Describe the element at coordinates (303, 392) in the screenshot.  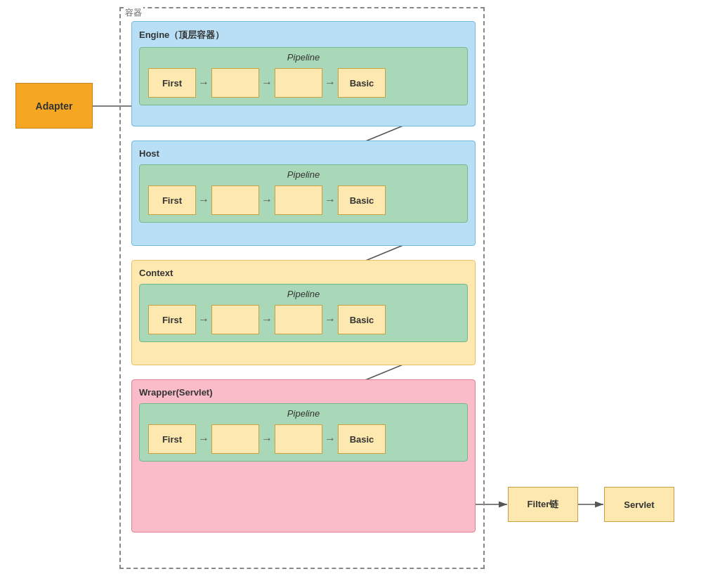
I see `wrapper-label: Wrapper(Servlet)` at that location.